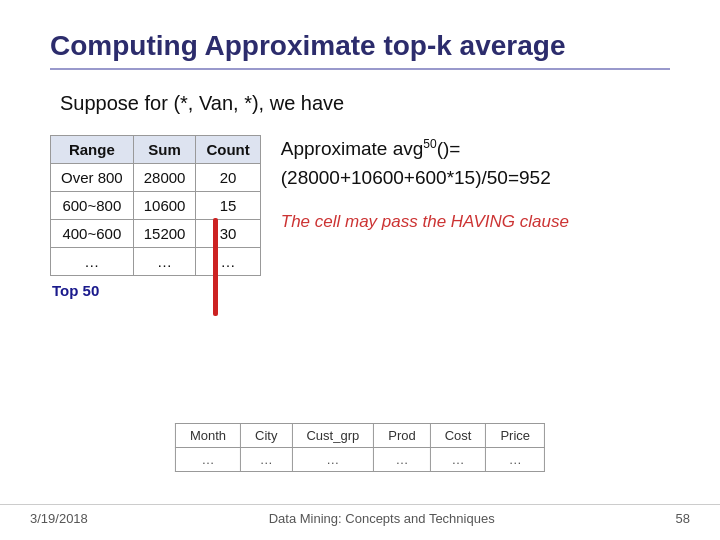 Image resolution: width=720 pixels, height=540 pixels. What do you see at coordinates (228, 234) in the screenshot?
I see `table-cell: 30` at bounding box center [228, 234].